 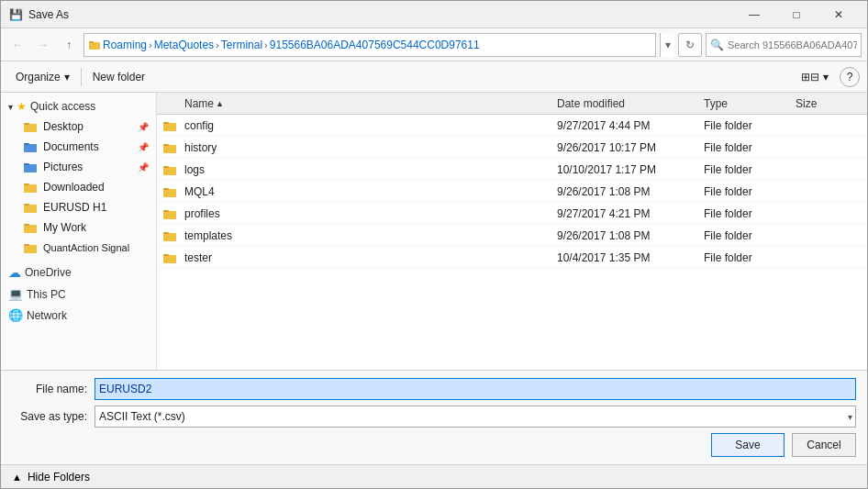 What do you see at coordinates (79, 248) in the screenshot?
I see `sidebar-item-quantaction: QuantAction Signal` at bounding box center [79, 248].